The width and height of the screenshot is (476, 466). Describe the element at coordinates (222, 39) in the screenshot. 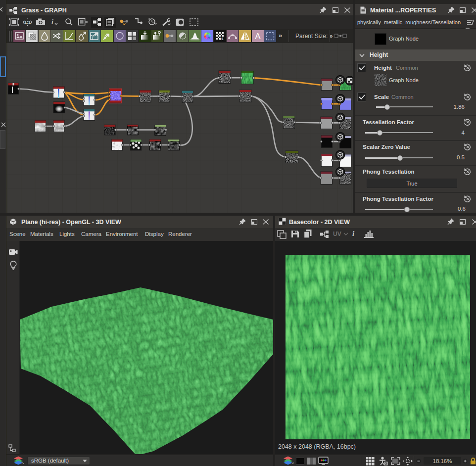

I see `svg-text: 01` at that location.